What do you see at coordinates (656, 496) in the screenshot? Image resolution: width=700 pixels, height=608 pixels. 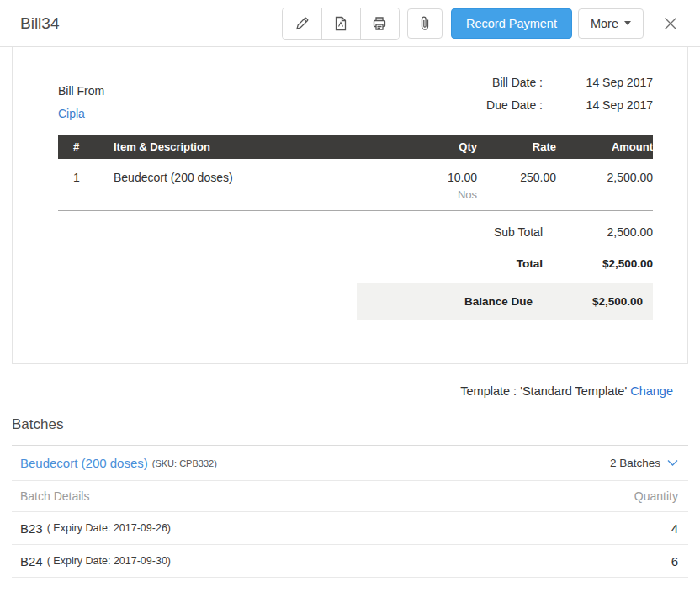 I see `batch-quantity-label: Quantity` at bounding box center [656, 496].